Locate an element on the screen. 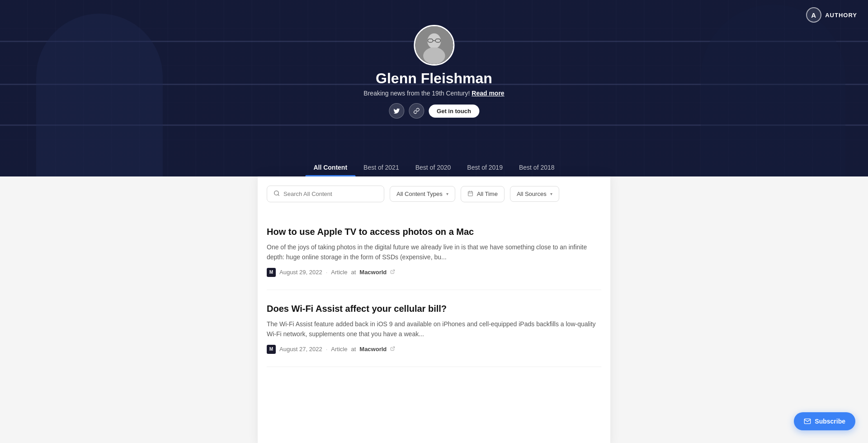 This screenshot has height=443, width=868. author-bio: Breaking news from the 19th Century! Rea… is located at coordinates (434, 93).